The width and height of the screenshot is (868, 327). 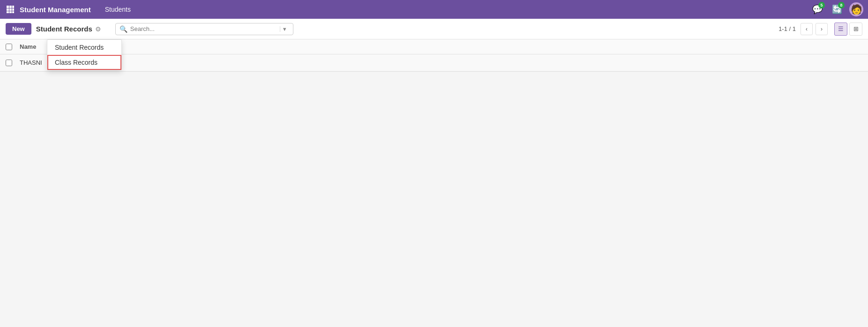 I want to click on select-all-checkbox, so click(x=9, y=47).